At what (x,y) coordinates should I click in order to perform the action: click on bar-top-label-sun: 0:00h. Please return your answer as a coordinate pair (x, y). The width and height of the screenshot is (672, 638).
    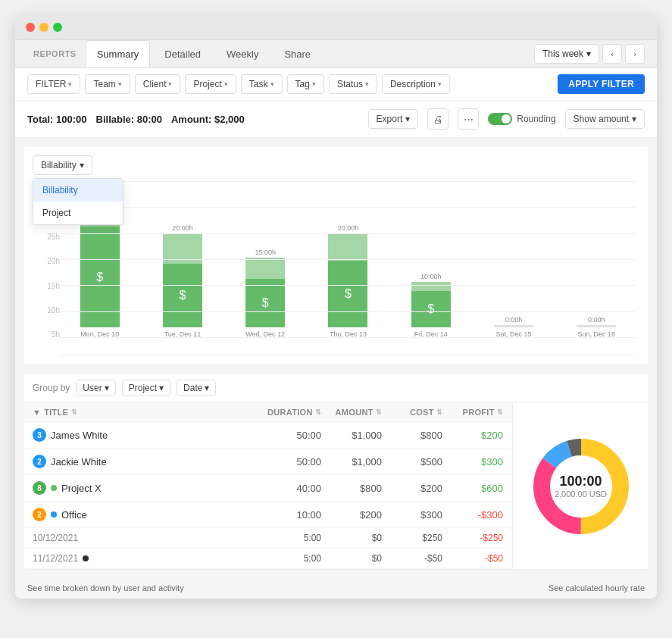
    Looking at the image, I should click on (597, 320).